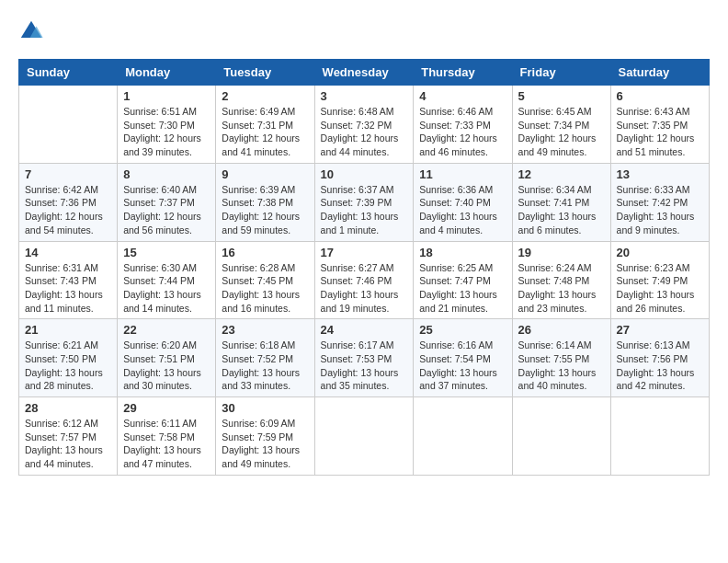 The height and width of the screenshot is (563, 728). Describe the element at coordinates (166, 96) in the screenshot. I see `day-number: 1` at that location.